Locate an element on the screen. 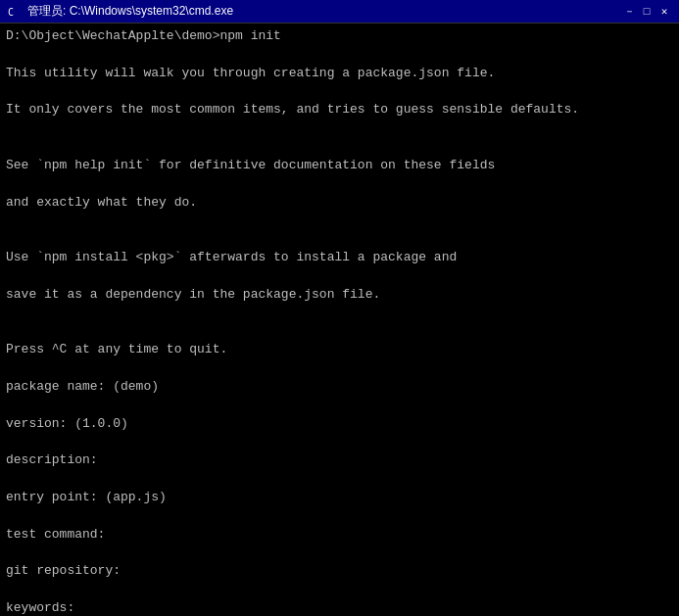 This screenshot has width=679, height=616. cmd-icon: C is located at coordinates (14, 12).